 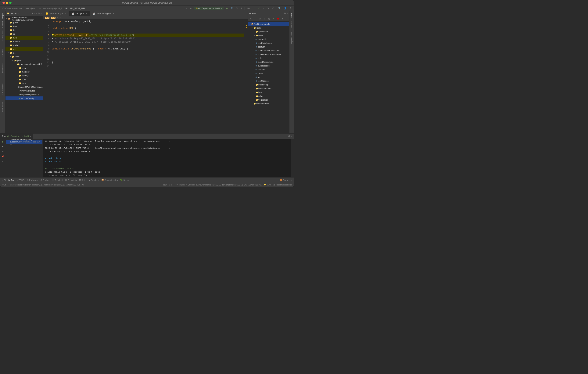 What do you see at coordinates (3, 166) in the screenshot?
I see `run-more-btn: ⋮` at bounding box center [3, 166].